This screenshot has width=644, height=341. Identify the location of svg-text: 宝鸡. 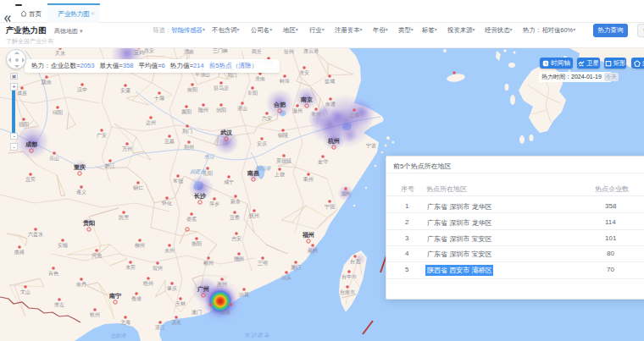
(139, 52).